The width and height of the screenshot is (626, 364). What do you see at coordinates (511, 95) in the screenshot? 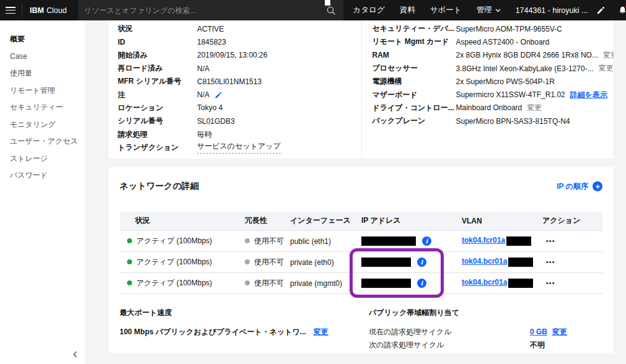
I see `detail-value: Supermicro X11SSW-4TF_R1.02` at bounding box center [511, 95].